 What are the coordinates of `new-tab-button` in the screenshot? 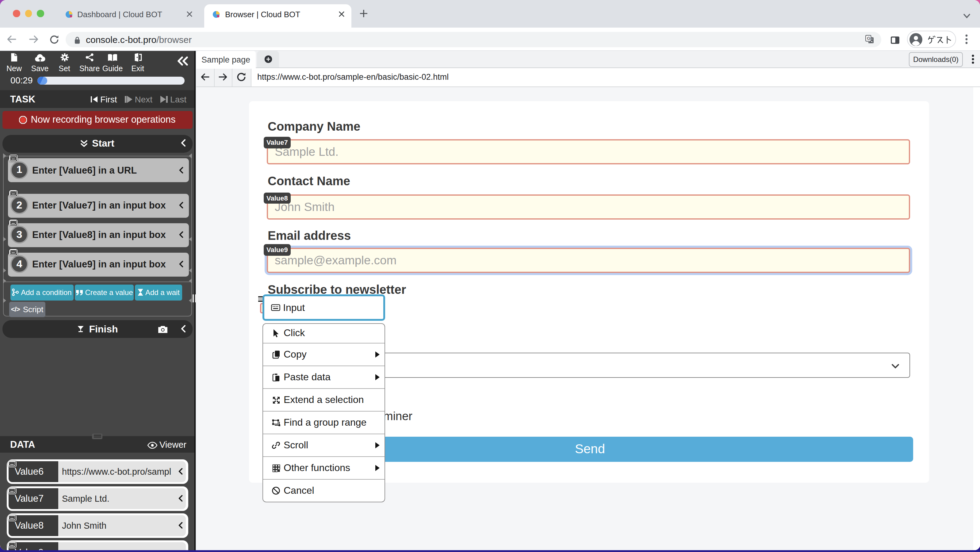 It's located at (364, 14).